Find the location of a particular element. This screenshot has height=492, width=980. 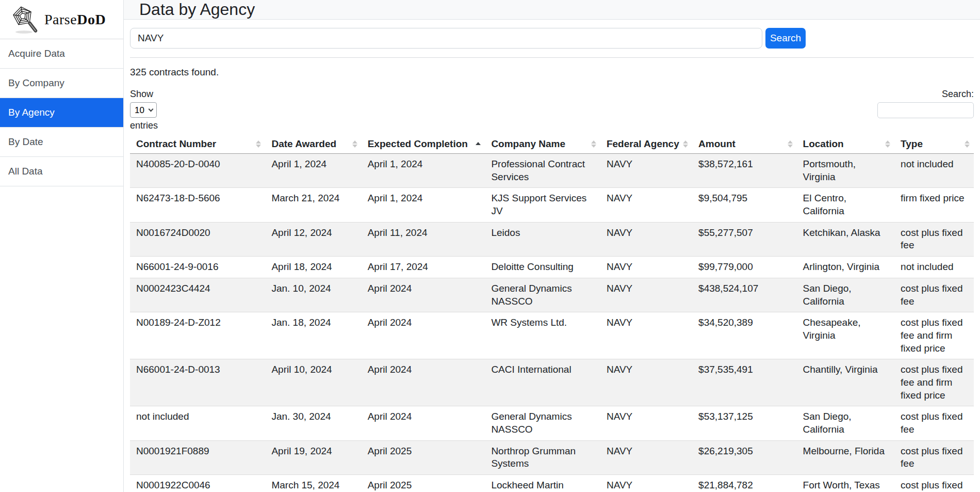

search-button: Search is located at coordinates (786, 38).